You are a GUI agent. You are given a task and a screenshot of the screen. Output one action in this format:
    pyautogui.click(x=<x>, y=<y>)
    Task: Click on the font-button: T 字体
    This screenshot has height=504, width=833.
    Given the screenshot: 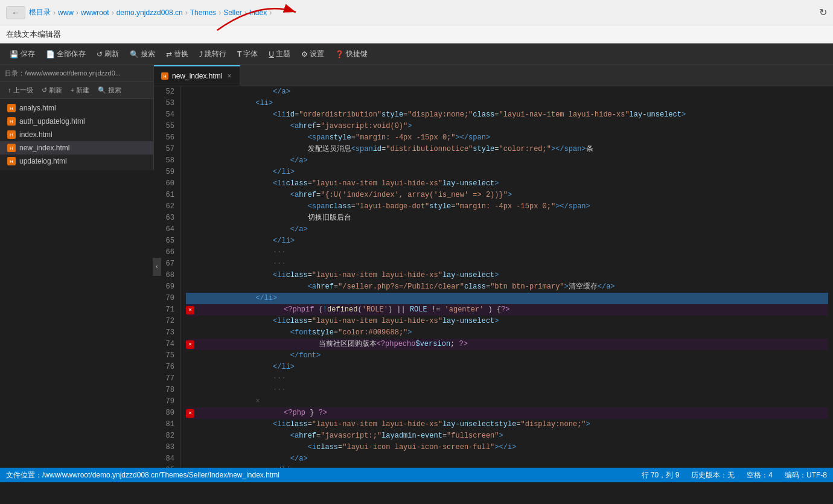 What is the action you would take?
    pyautogui.click(x=247, y=54)
    